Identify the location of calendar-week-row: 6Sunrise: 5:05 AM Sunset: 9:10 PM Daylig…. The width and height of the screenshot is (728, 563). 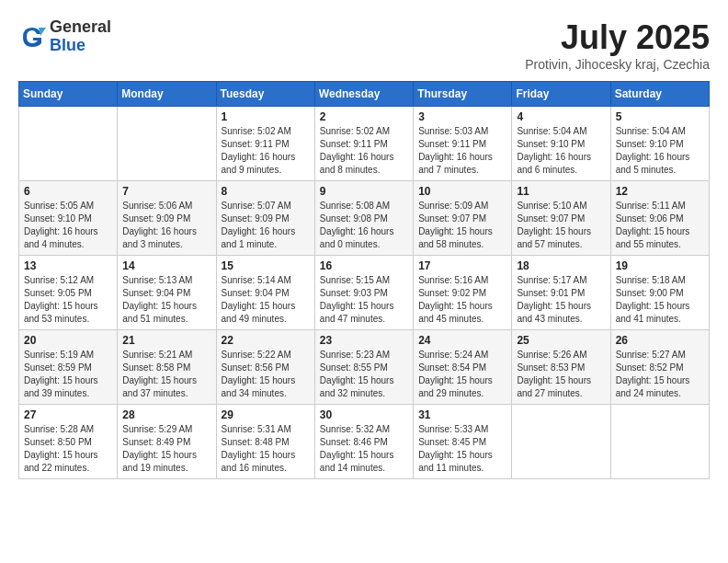
(364, 219).